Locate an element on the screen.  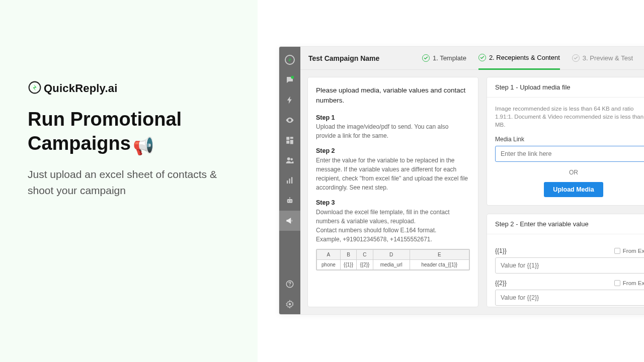
var1-input is located at coordinates (570, 265).